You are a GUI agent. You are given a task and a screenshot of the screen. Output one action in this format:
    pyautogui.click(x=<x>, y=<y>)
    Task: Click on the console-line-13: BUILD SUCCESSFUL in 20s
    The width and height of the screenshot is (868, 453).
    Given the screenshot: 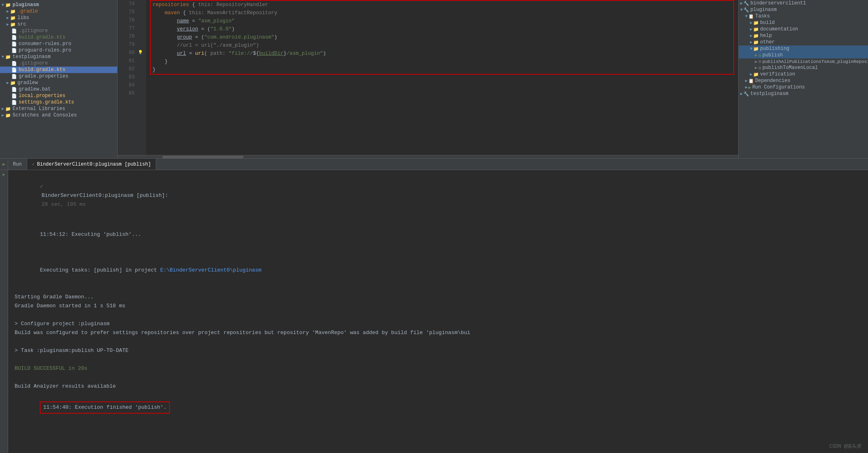 What is the action you would take?
    pyautogui.click(x=438, y=369)
    